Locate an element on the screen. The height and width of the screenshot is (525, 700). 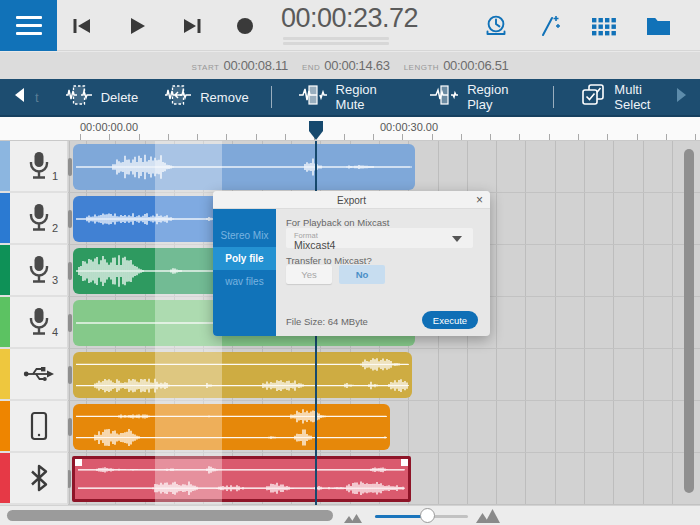
track-header-smartphone is located at coordinates (34, 427).